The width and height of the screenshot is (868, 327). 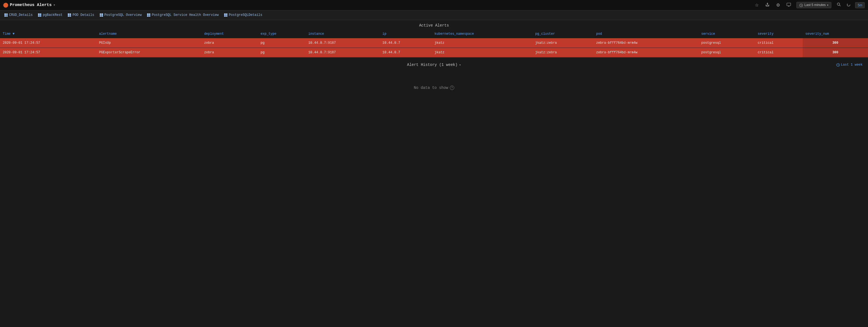 I want to click on alert-history-dropdown-arrow: ▾, so click(x=460, y=65).